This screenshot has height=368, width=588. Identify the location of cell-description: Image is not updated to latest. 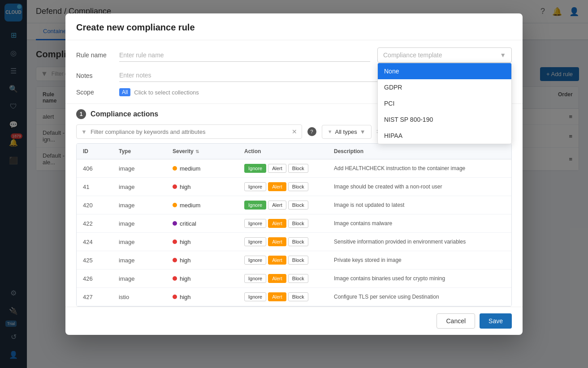
(419, 205).